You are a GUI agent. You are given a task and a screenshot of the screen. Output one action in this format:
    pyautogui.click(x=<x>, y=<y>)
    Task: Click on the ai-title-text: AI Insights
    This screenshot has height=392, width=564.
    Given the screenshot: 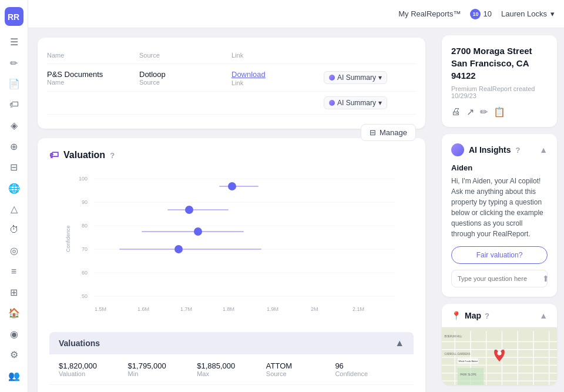 What is the action you would take?
    pyautogui.click(x=490, y=150)
    